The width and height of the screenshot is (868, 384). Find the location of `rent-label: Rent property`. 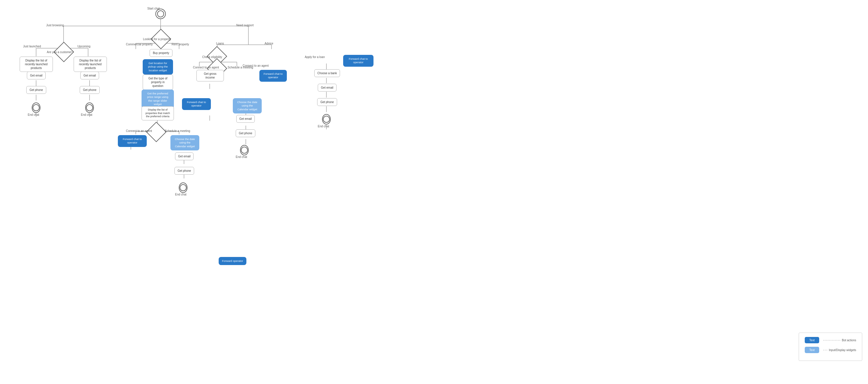

rent-label: Rent property is located at coordinates (180, 44).